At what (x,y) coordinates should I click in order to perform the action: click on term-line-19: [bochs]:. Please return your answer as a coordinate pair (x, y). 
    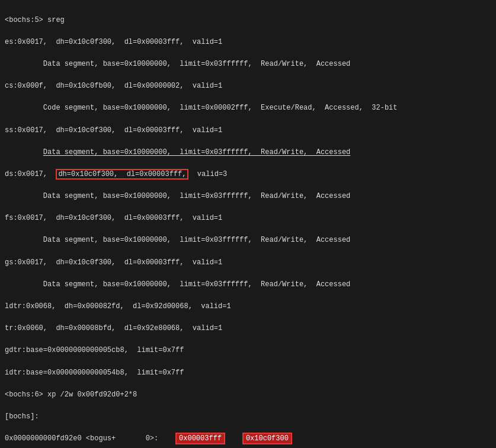
    Looking at the image, I should click on (248, 417).